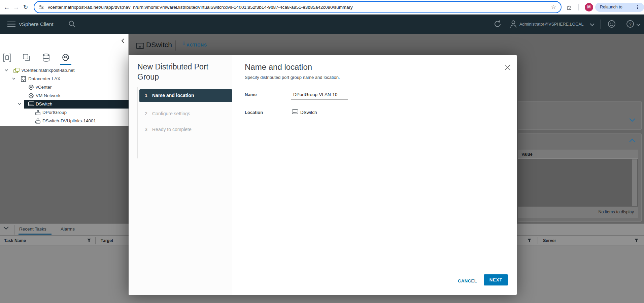  Describe the element at coordinates (616, 212) in the screenshot. I see `empty-message: No items to display` at that location.